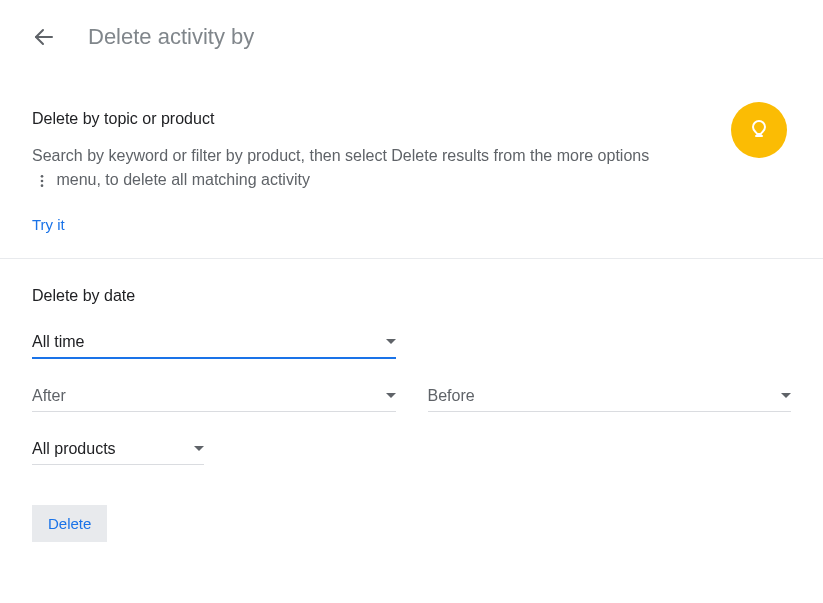 The image size is (823, 603). Describe the element at coordinates (214, 346) in the screenshot. I see `date-range-select: All time` at that location.